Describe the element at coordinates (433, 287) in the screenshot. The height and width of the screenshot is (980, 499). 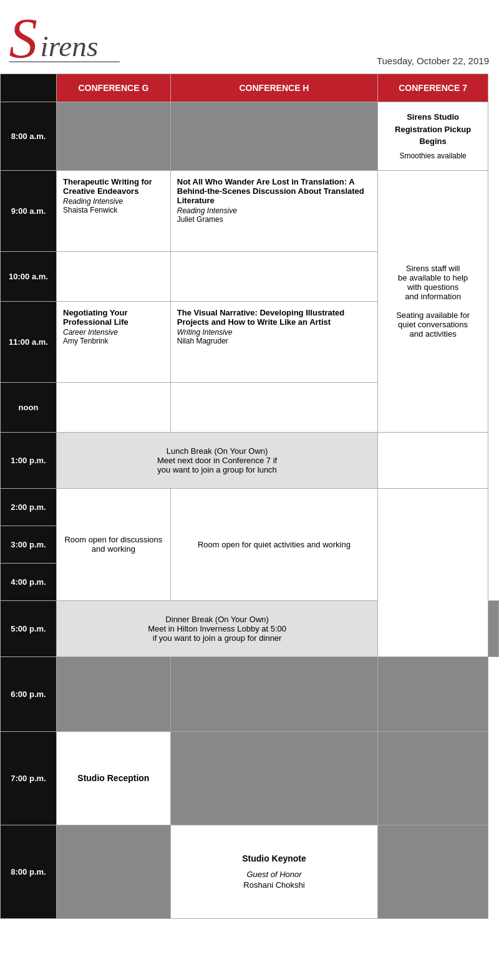
I see `staff-line3: with questions` at that location.